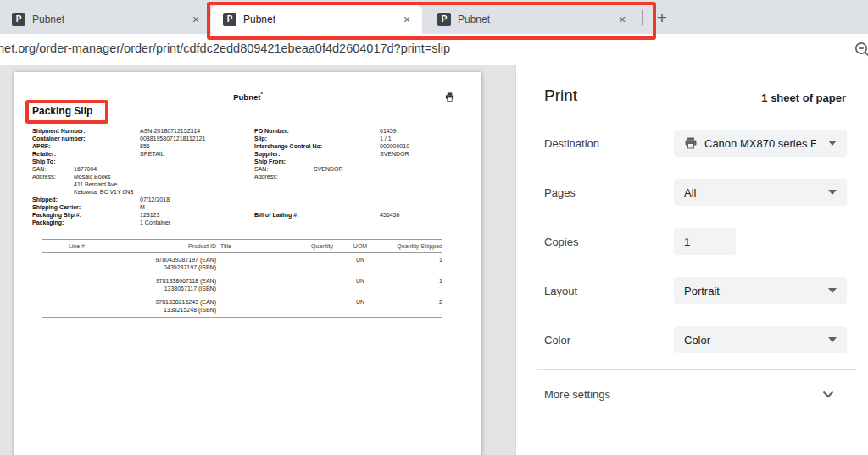 The image size is (868, 455). What do you see at coordinates (760, 144) in the screenshot?
I see `destination-value: Canon MX870 series F` at bounding box center [760, 144].